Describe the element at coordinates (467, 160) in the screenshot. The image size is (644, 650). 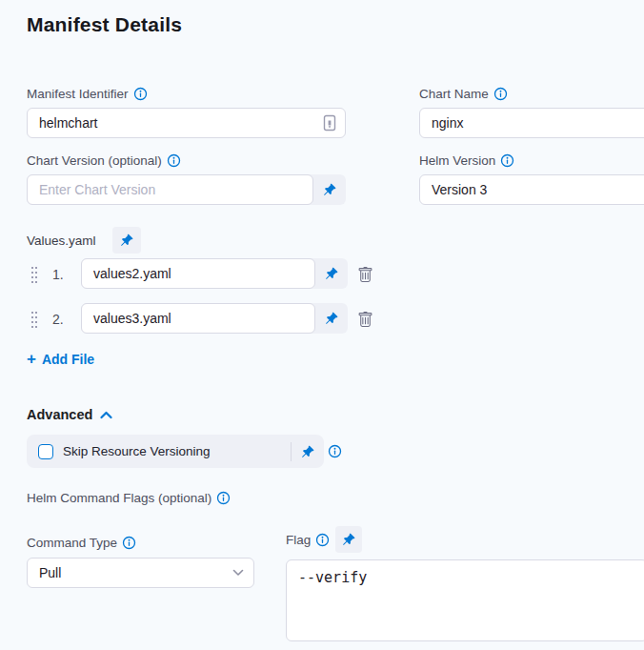
I see `helm-version-label-row: Helm Version` at that location.